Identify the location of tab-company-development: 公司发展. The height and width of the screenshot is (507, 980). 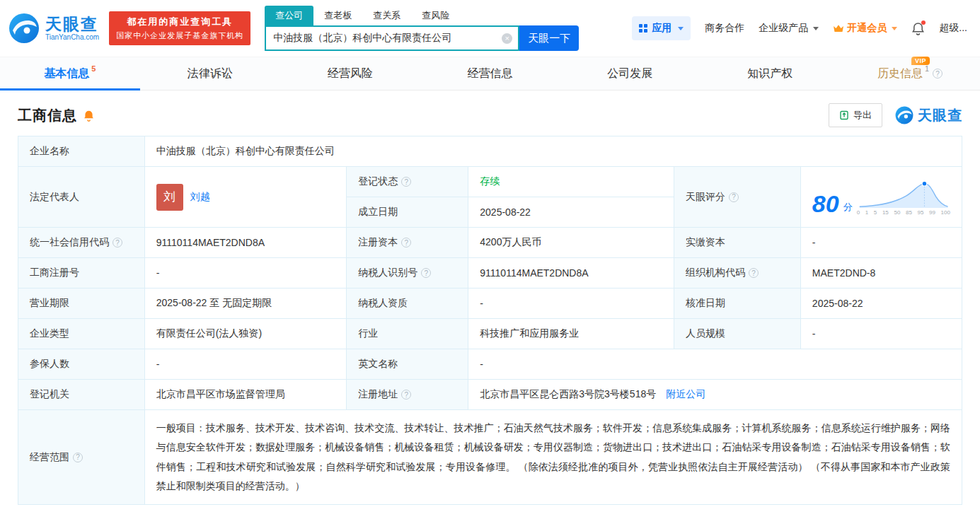
(630, 74).